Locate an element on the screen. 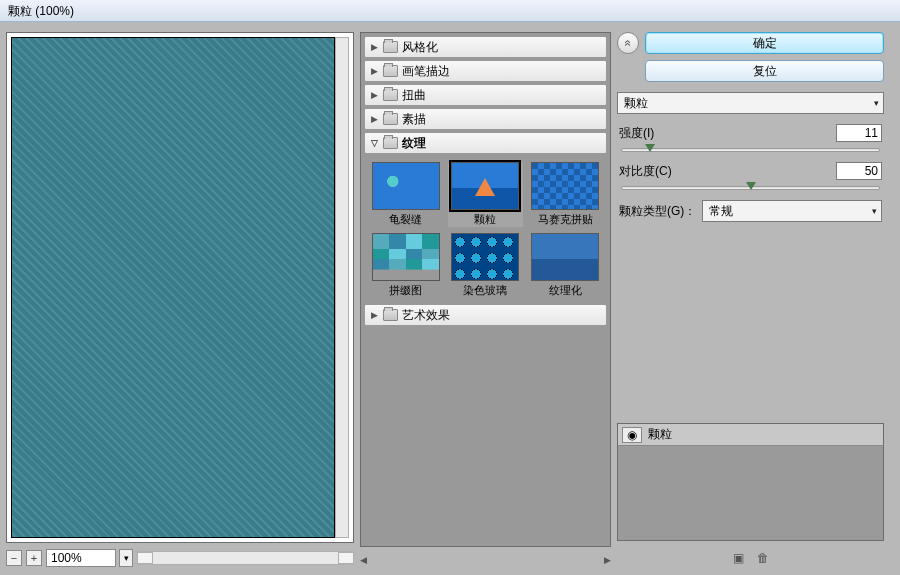 The image size is (900, 575). ok-button: 确定 is located at coordinates (764, 43).